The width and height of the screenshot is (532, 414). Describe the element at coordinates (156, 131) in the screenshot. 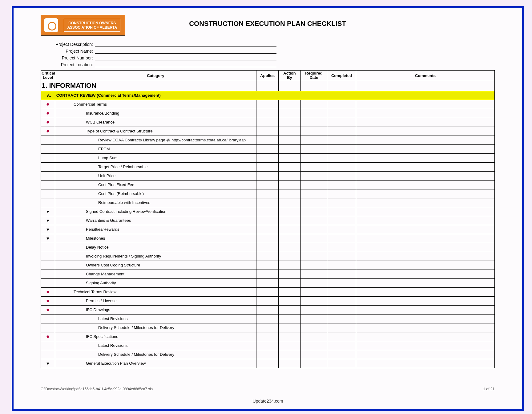

I see `category-cell: Type of Contract & Contract Structure` at that location.